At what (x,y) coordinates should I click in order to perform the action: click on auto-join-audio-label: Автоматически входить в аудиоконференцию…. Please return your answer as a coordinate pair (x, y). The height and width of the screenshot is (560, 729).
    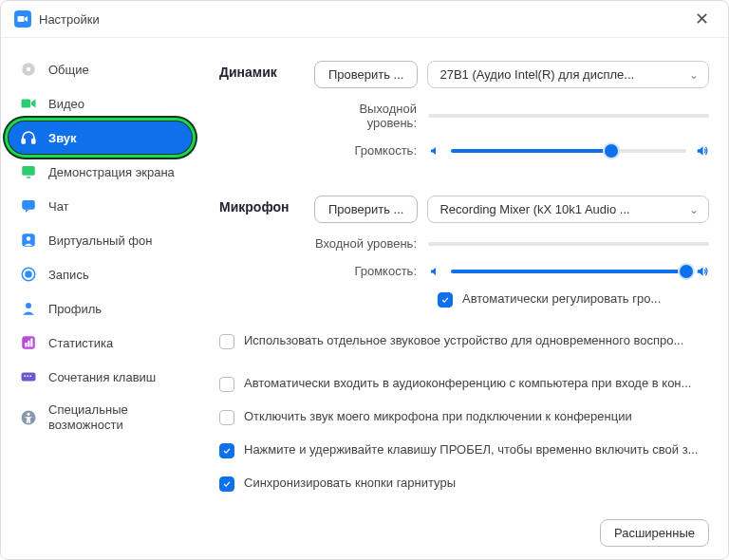
    Looking at the image, I should click on (477, 383).